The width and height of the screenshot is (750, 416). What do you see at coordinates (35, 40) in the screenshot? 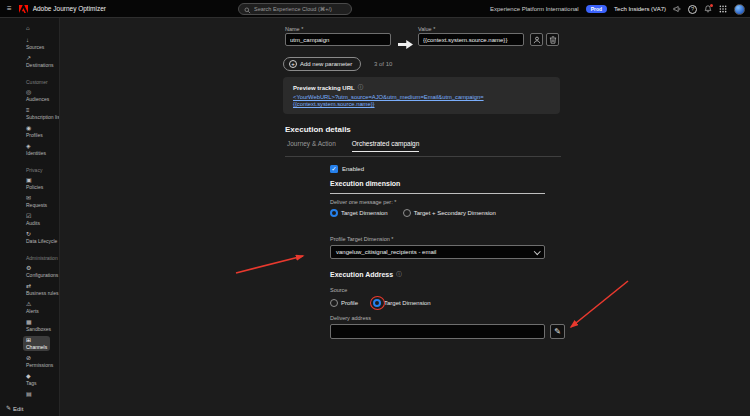
I see `sources-icon: ↓` at bounding box center [35, 40].